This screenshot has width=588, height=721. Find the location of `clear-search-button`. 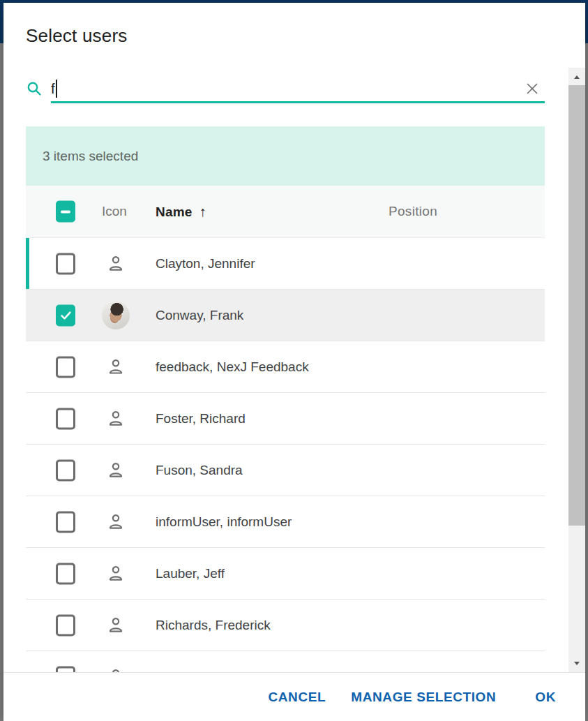

clear-search-button is located at coordinates (532, 89).